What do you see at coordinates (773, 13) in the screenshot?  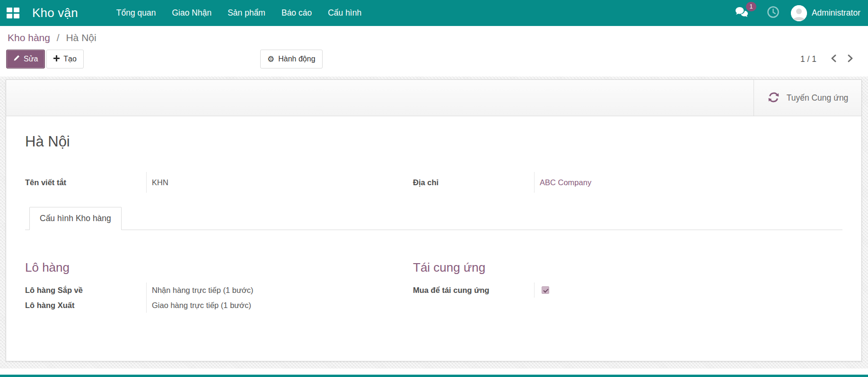 I see `activity-menu` at bounding box center [773, 13].